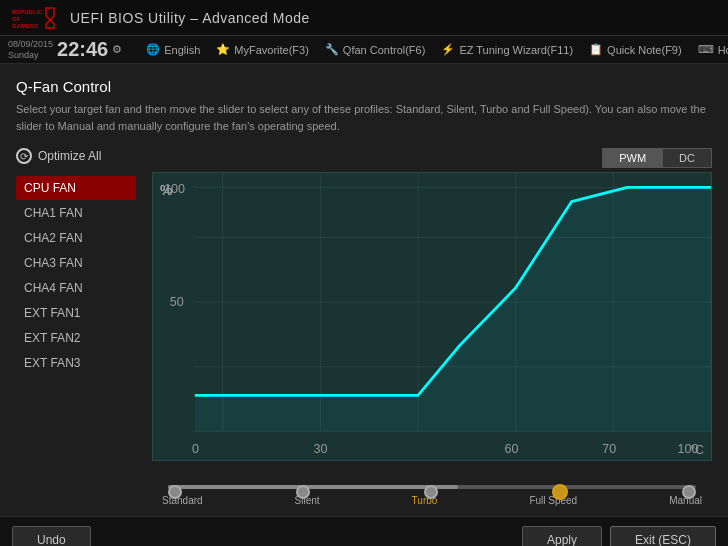  What do you see at coordinates (596, 50) in the screenshot?
I see `note-icon: 📋` at bounding box center [596, 50].